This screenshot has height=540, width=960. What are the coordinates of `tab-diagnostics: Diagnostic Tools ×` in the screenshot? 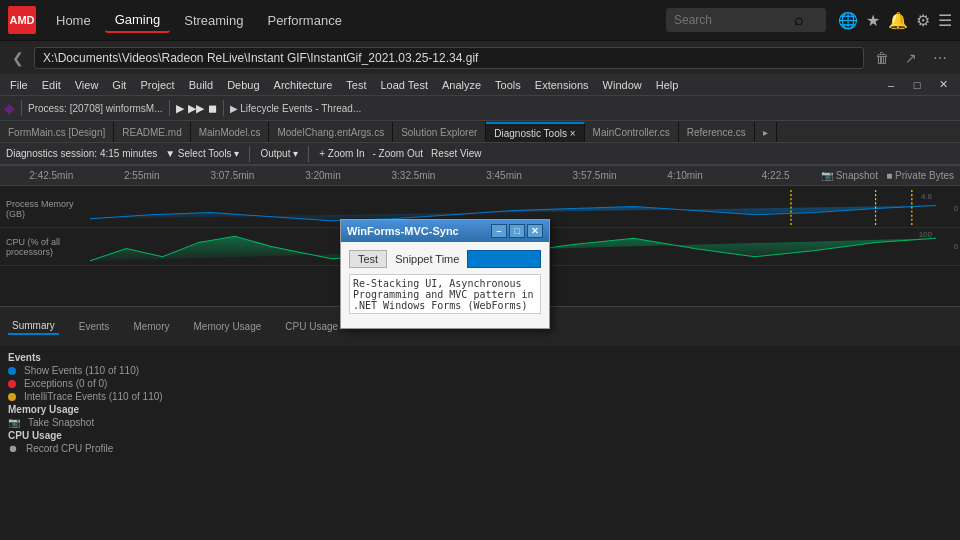 It's located at (535, 132).